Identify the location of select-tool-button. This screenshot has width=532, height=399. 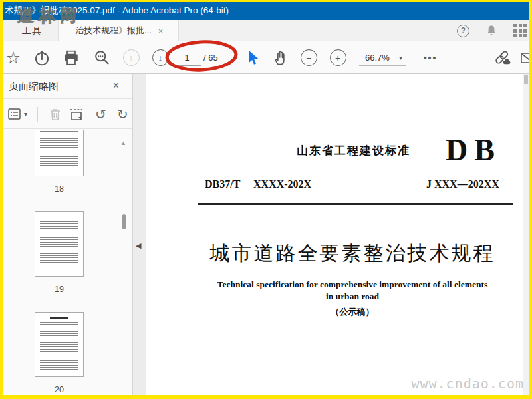
(253, 57).